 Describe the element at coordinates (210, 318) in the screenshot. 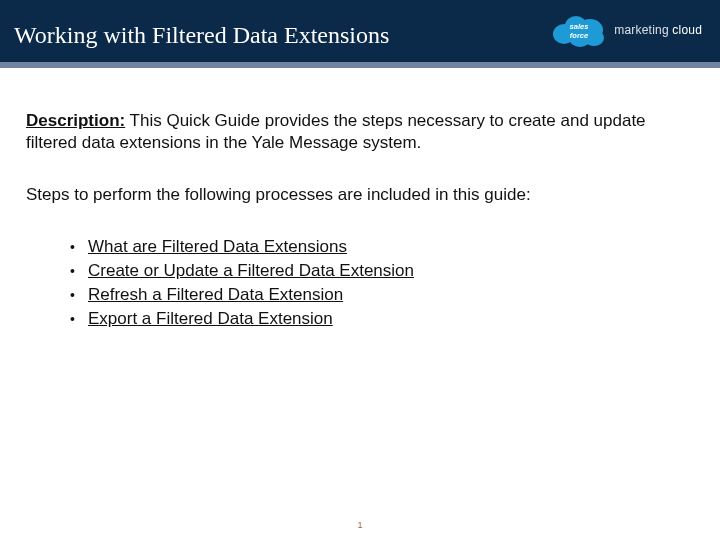

I see `topic-link: Export a Filtered Data Extension` at that location.